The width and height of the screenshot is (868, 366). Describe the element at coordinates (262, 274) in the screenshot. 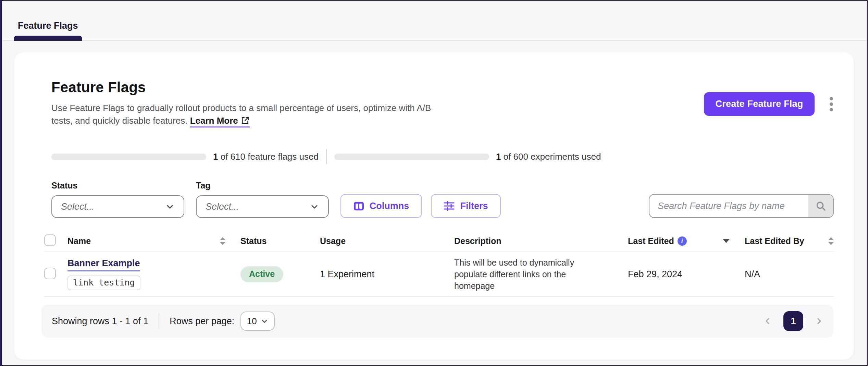

I see `status-badge: Active` at that location.